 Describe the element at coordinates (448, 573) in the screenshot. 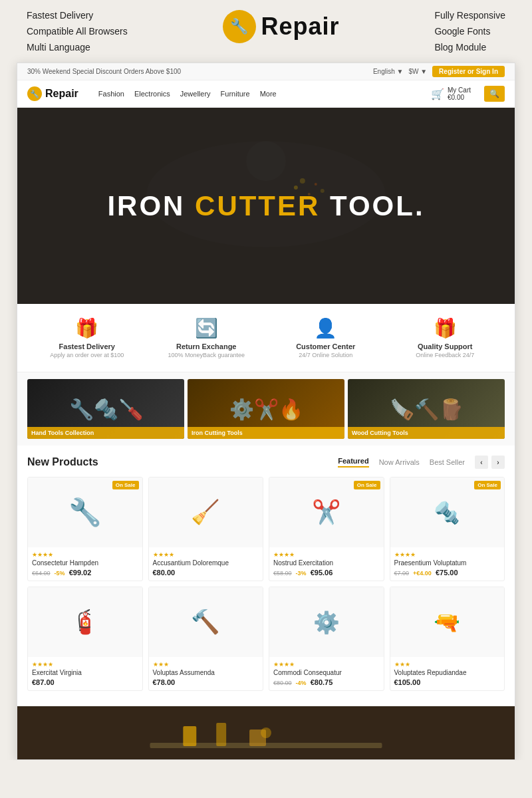

I see `product-price-4: €7.00 +€4.00 €75.00` at that location.